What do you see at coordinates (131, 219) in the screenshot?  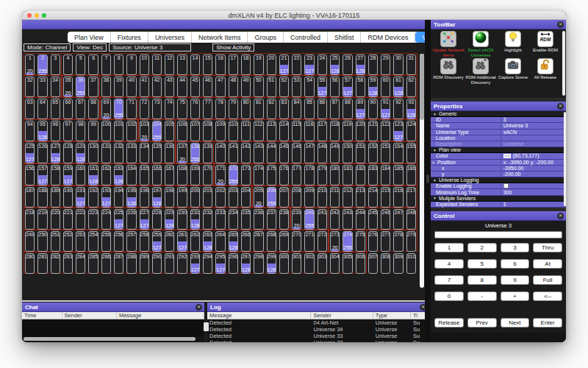 I see `channel-226: 226` at bounding box center [131, 219].